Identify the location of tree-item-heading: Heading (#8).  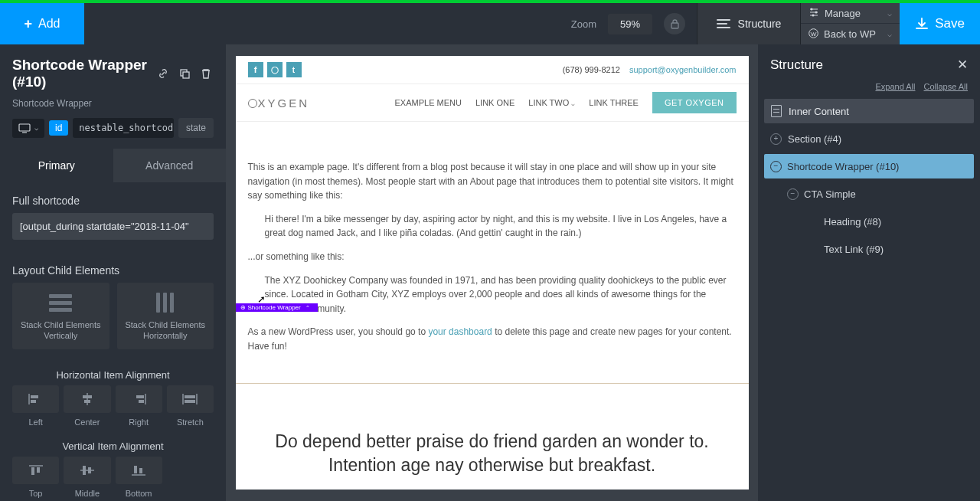
(869, 221).